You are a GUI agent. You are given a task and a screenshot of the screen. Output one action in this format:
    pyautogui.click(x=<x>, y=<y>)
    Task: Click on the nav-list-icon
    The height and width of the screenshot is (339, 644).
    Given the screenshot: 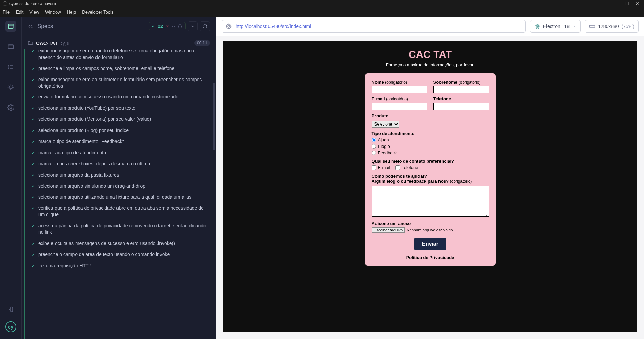 What is the action you would take?
    pyautogui.click(x=11, y=67)
    